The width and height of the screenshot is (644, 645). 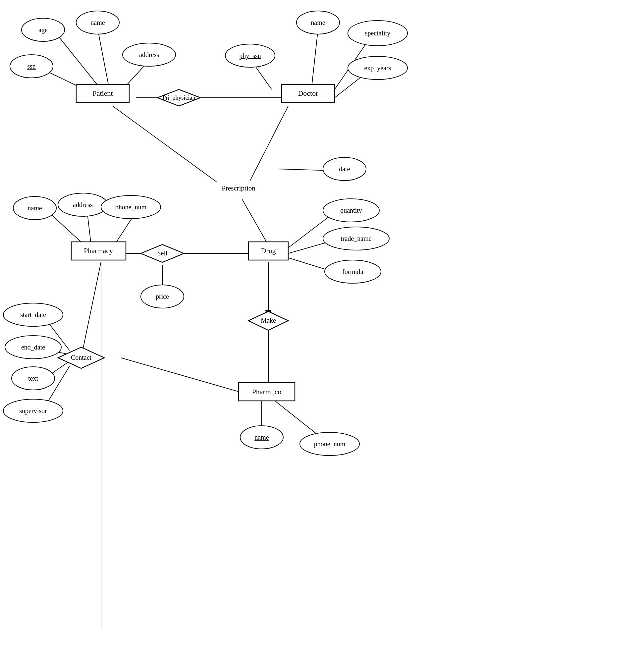 What do you see at coordinates (102, 93) in the screenshot?
I see `patient-label: Patient` at bounding box center [102, 93].